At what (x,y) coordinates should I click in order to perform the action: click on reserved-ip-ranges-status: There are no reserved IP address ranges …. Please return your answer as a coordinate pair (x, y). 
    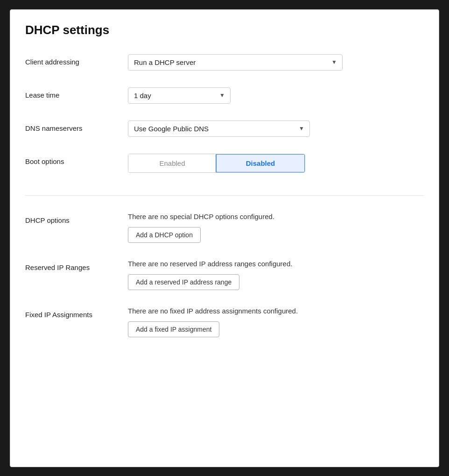
    Looking at the image, I should click on (276, 263).